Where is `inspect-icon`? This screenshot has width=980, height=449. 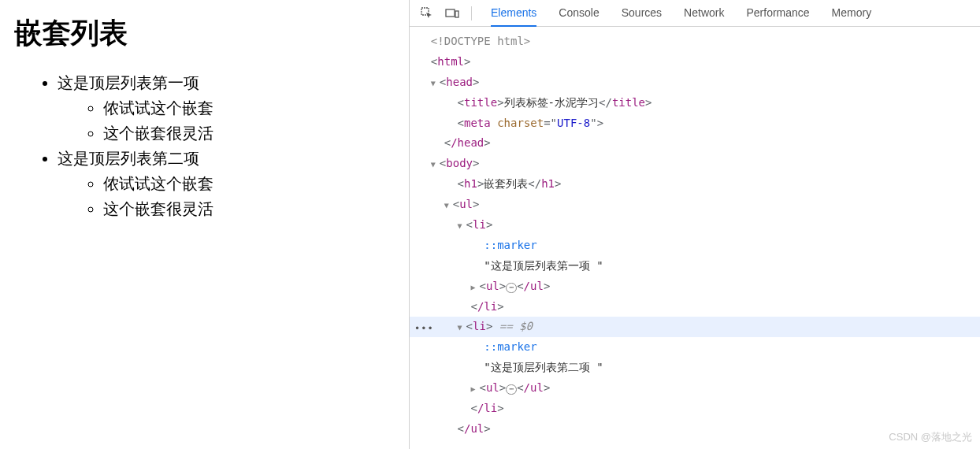 inspect-icon is located at coordinates (427, 13).